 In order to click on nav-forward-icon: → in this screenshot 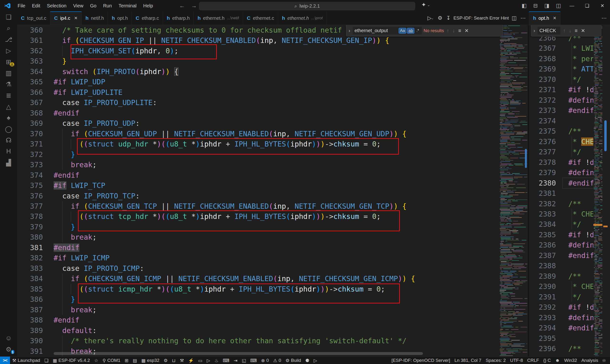, I will do `click(194, 6)`.